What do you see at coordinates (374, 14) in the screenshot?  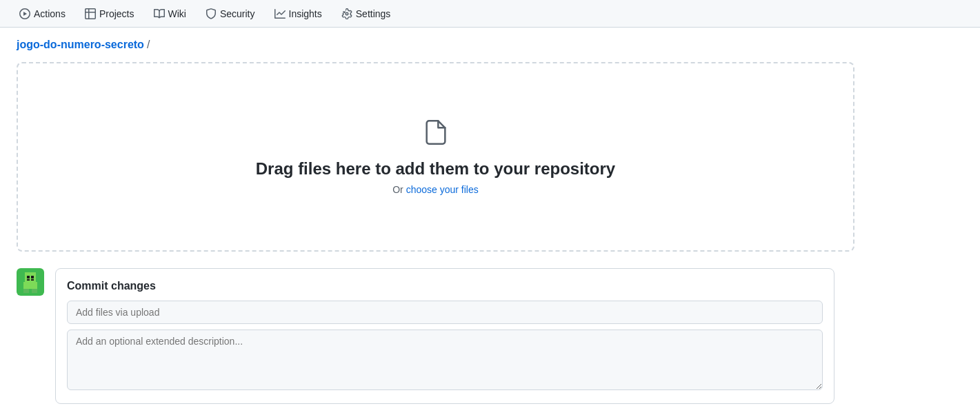 I see `nav-label-settings: Settings` at bounding box center [374, 14].